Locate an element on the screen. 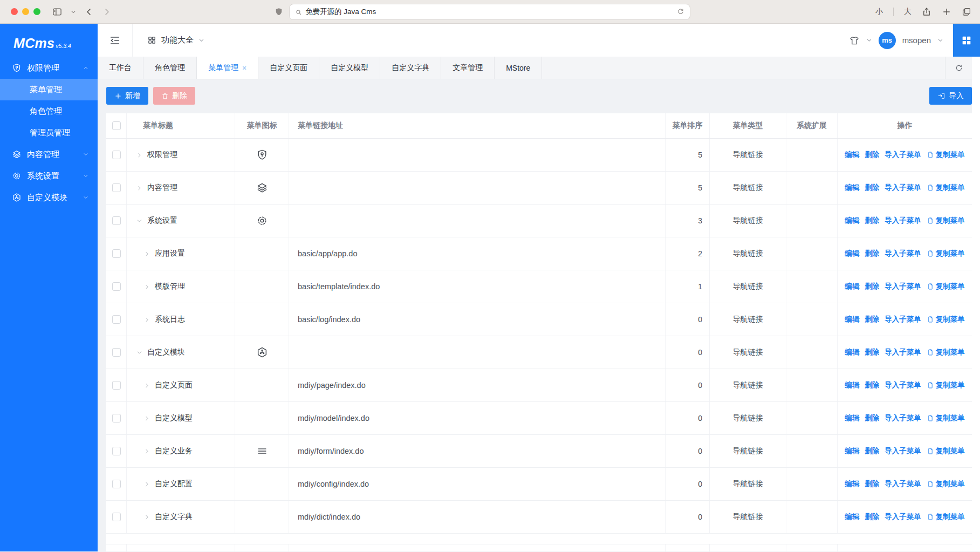  tab-7: MStore is located at coordinates (518, 68).